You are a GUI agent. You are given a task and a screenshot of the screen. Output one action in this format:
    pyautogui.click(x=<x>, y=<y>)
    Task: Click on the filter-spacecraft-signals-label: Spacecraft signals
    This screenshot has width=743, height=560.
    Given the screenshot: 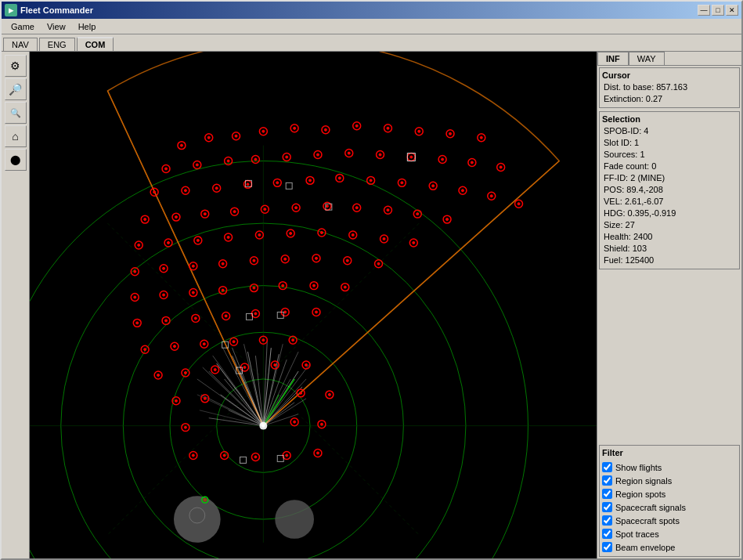 What is the action you would take?
    pyautogui.click(x=651, y=508)
    